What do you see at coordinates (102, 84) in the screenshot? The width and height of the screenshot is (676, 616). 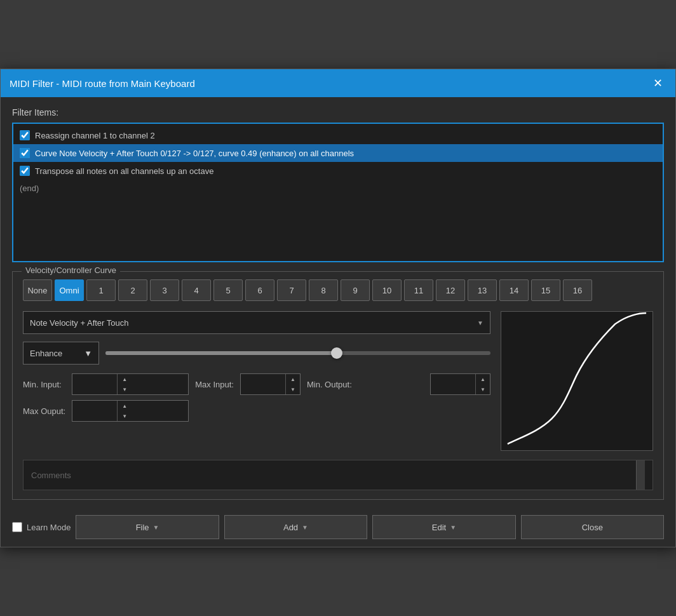 I see `window-title: MIDI Filter - MIDI route from Main Keybo…` at bounding box center [102, 84].